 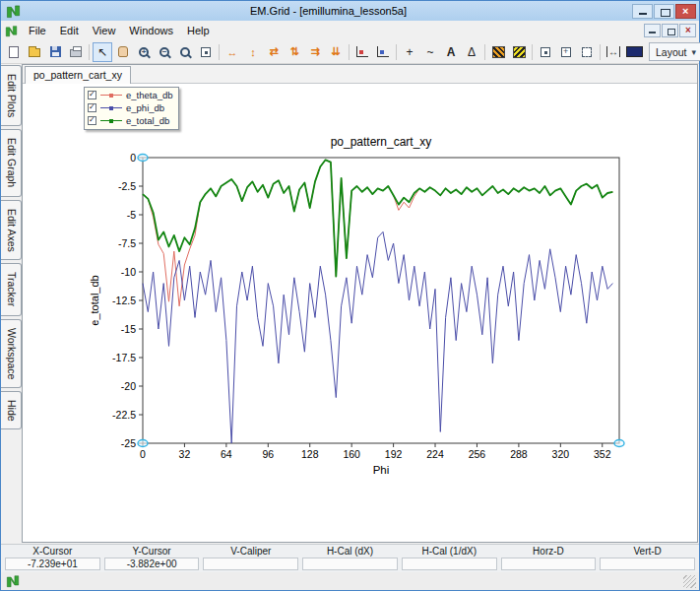 What do you see at coordinates (310, 454) in the screenshot?
I see `svg-text: 128` at bounding box center [310, 454].